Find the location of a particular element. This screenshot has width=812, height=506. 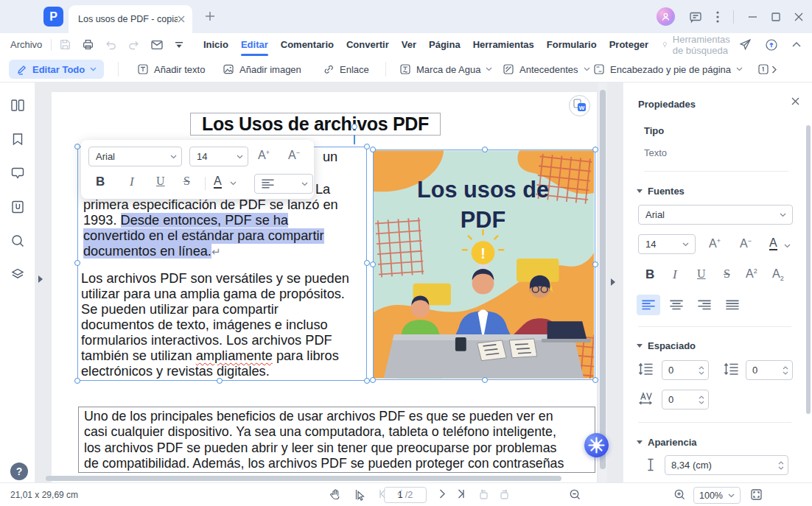

toolbar-overflow-icon is located at coordinates (774, 69).